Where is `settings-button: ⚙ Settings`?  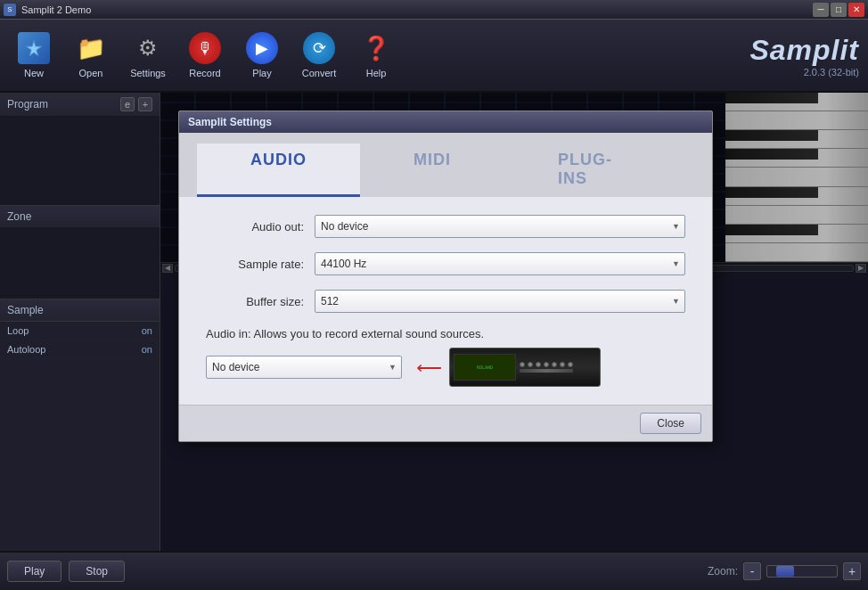
settings-button: ⚙ Settings is located at coordinates (148, 55).